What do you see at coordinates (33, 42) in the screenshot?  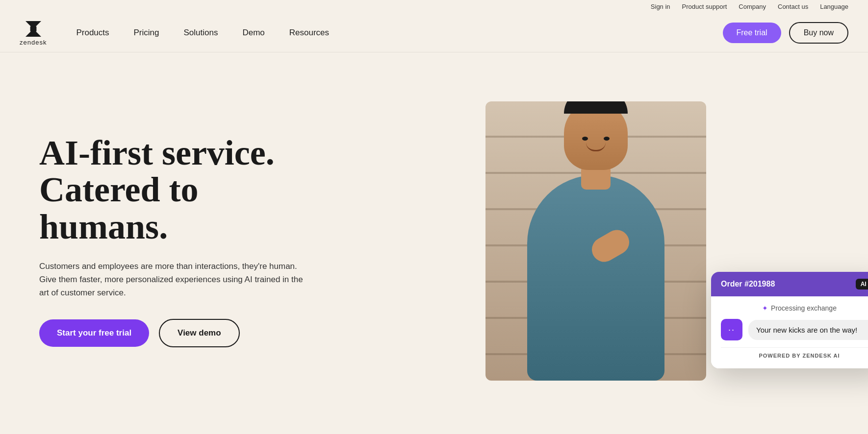 I see `logo-text: zendesk` at bounding box center [33, 42].